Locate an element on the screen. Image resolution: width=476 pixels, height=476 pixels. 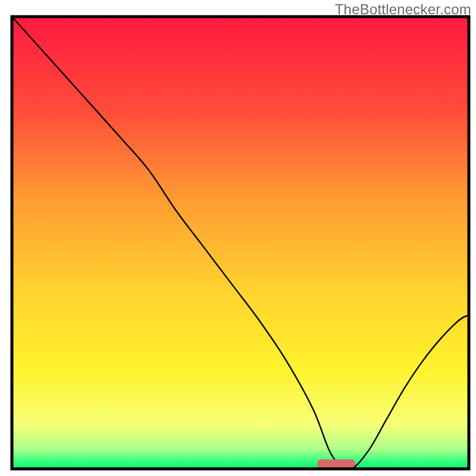
optimum-marker is located at coordinates (337, 464).